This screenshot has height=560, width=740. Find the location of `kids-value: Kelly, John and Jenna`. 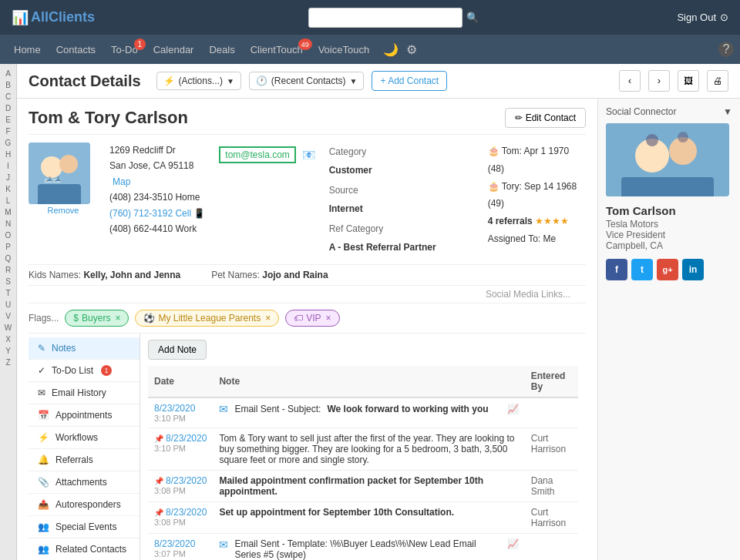

kids-value: Kelly, John and Jenna is located at coordinates (132, 275).